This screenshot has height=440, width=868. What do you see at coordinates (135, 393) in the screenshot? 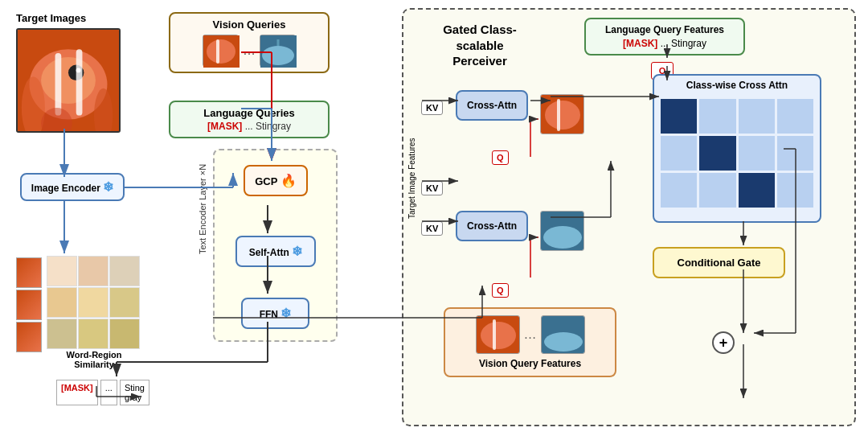
I see `output-sting: Stinggray` at bounding box center [135, 393].